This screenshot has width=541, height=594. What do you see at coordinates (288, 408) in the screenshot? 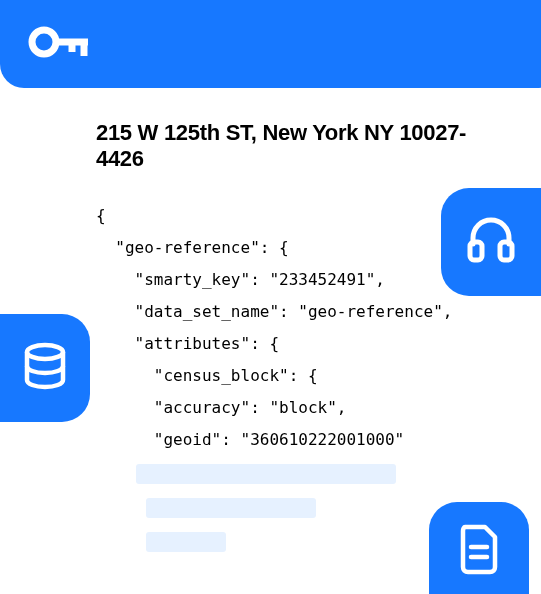
I see `code-line: "accuracy": "block",` at bounding box center [288, 408].